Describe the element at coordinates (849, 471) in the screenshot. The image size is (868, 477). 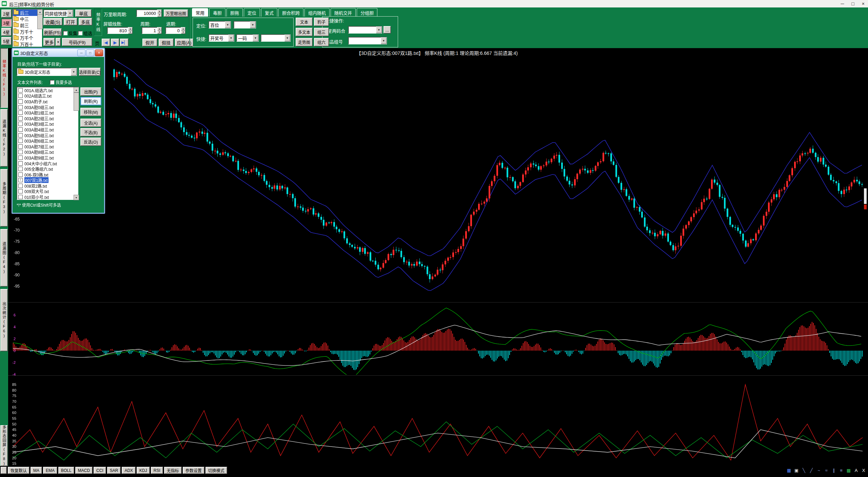
I see `green-grid-icon: ▩` at that location.